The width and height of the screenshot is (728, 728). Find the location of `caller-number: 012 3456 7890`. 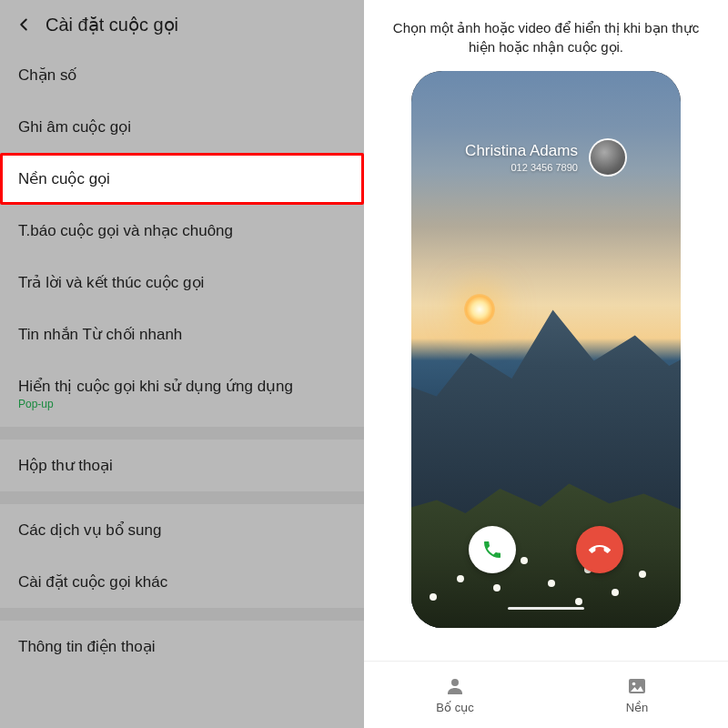

caller-number: 012 3456 7890 is located at coordinates (521, 167).